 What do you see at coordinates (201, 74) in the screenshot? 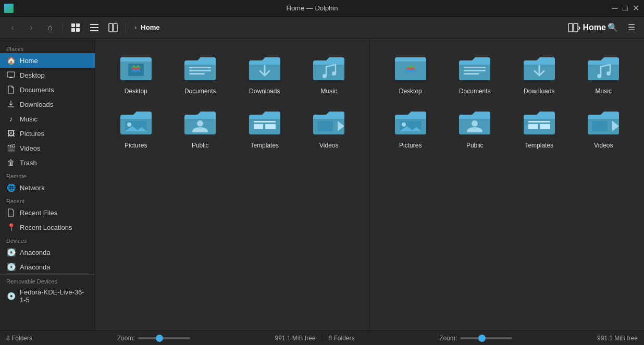
I see `folder-item-documents-left: Documents` at bounding box center [201, 74].